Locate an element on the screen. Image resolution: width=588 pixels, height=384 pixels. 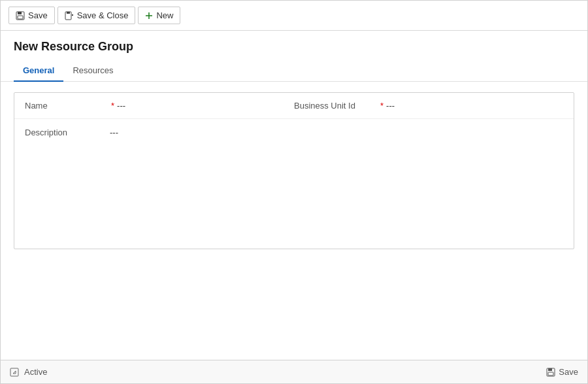
save-close-label: Save & Close is located at coordinates (103, 16).